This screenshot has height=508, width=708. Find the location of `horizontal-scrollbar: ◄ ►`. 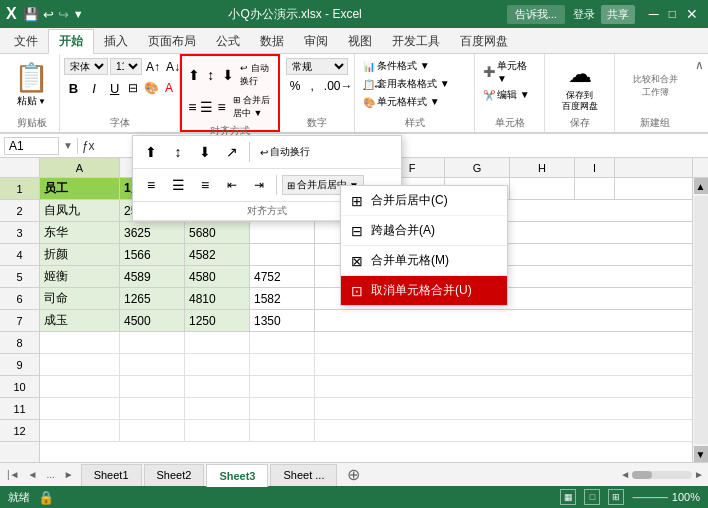

horizontal-scrollbar: ◄ ► is located at coordinates (662, 474).